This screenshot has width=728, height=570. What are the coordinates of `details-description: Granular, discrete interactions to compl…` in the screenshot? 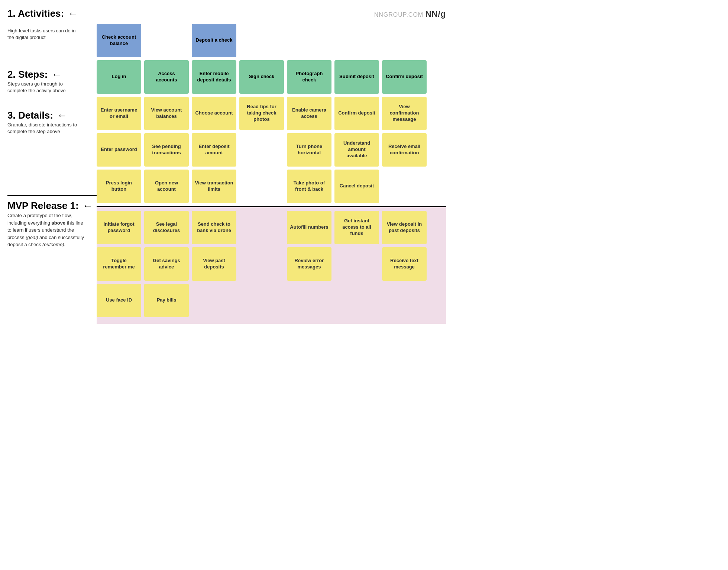 It's located at (45, 128).